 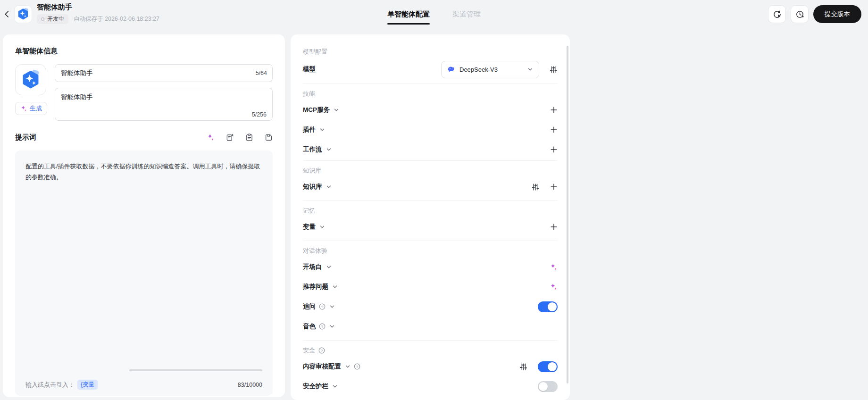 I want to click on model-value: DeepSeek-V3, so click(x=492, y=70).